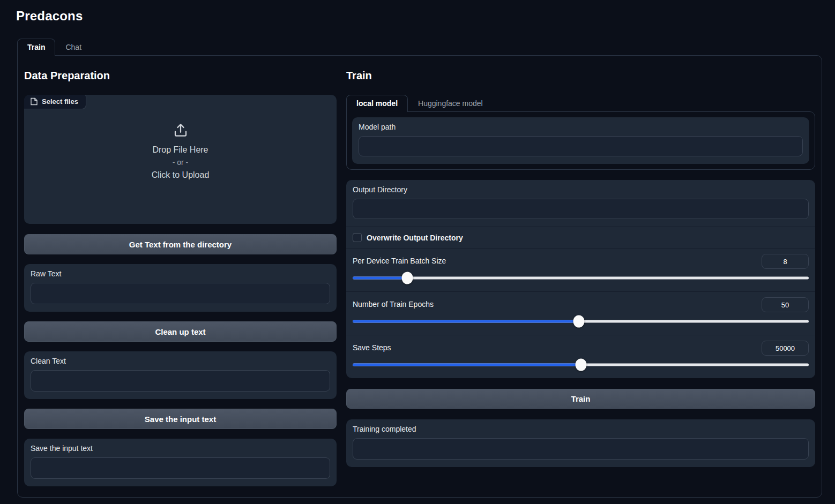 Image resolution: width=835 pixels, height=504 pixels. I want to click on tab-huggingface-model: Huggingface model, so click(450, 103).